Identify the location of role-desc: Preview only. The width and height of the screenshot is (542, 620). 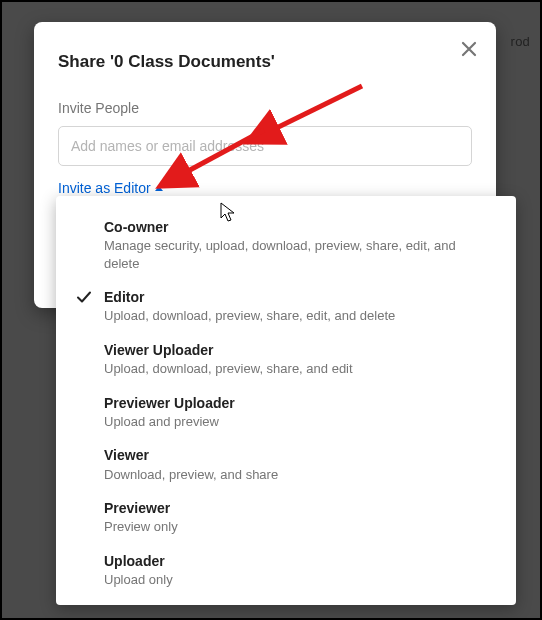
(298, 527).